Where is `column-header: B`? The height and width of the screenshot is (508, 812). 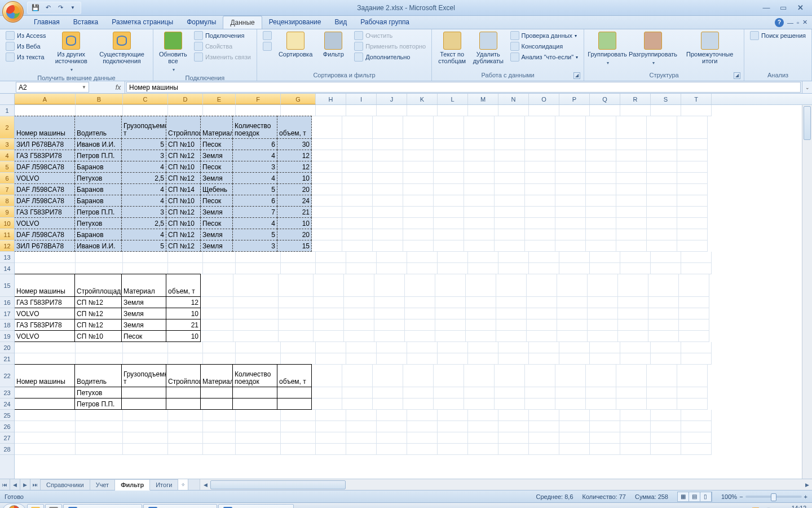
column-header: B is located at coordinates (99, 99).